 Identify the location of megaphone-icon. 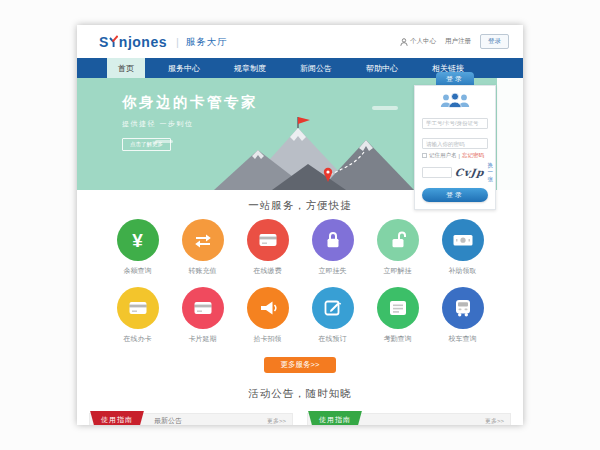
(268, 308).